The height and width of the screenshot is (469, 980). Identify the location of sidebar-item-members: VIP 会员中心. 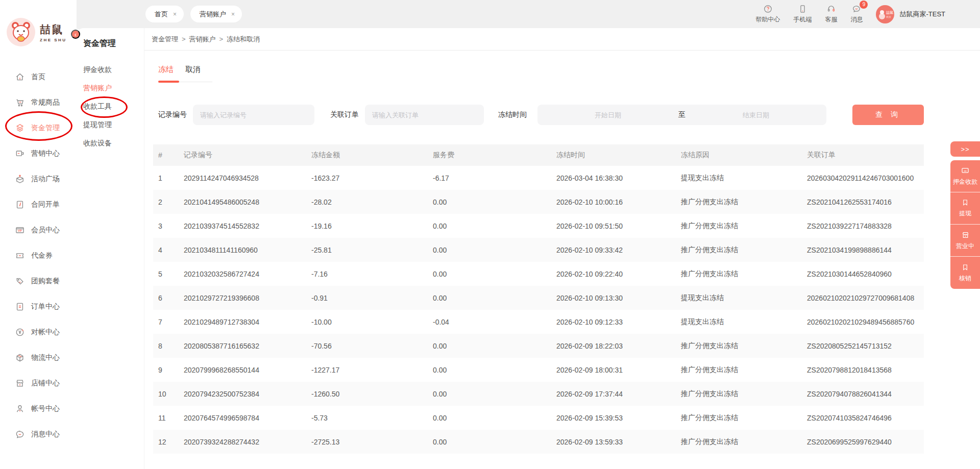
(38, 230).